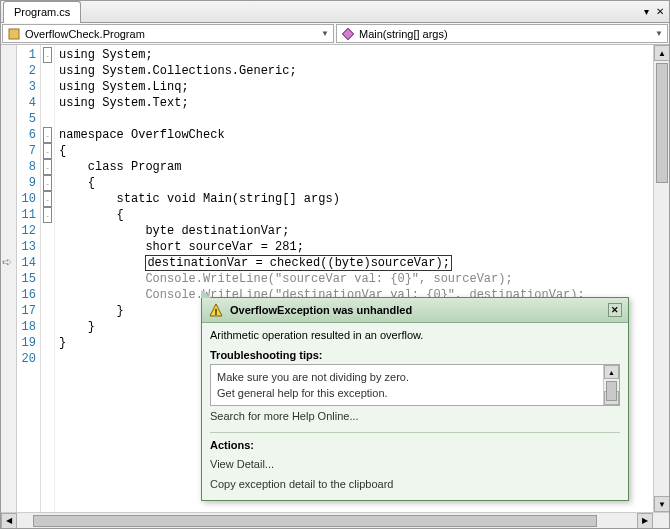  Describe the element at coordinates (28, 87) in the screenshot. I see `line-number: 3` at that location.